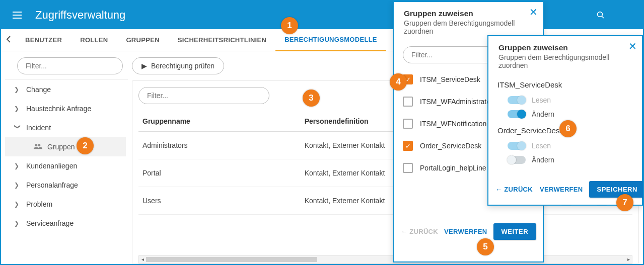 Image resolution: width=644 pixels, height=265 pixels. What do you see at coordinates (178, 66) in the screenshot?
I see `check-permission-button: ▶ Berechtigung prüfen` at bounding box center [178, 66].